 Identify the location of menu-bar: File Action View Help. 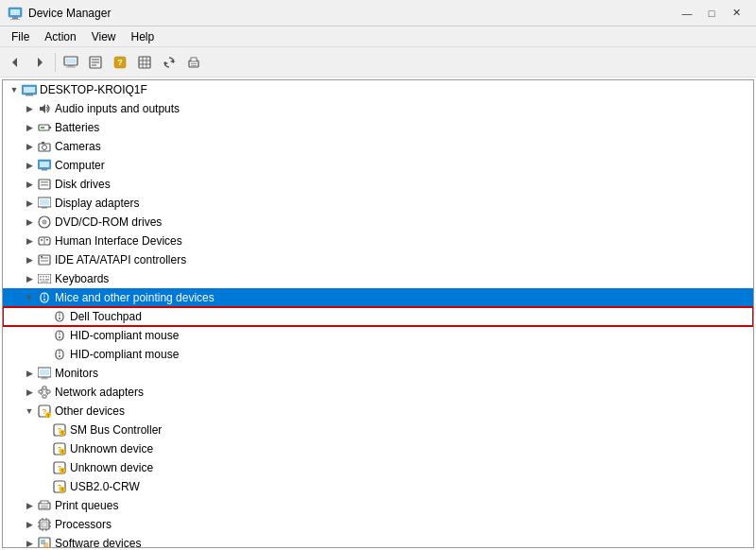
(378, 37).